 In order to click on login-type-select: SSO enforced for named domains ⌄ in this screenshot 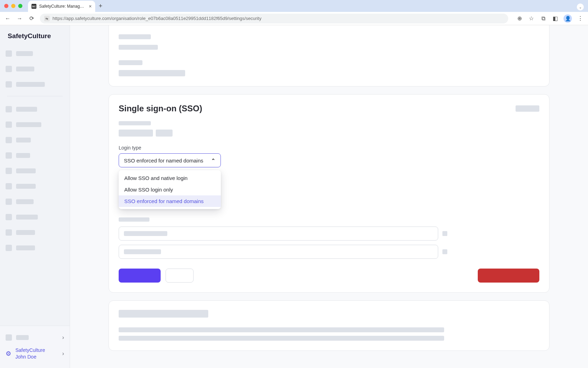, I will do `click(170, 160)`.